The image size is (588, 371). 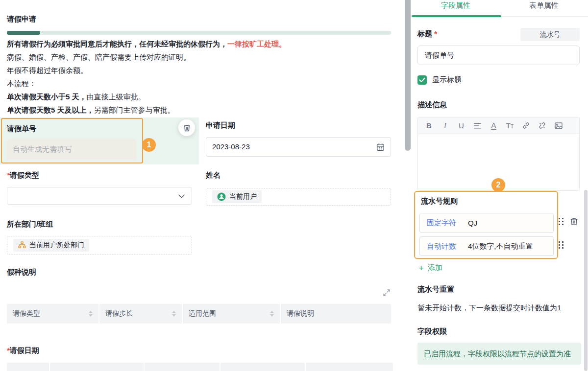 I want to click on department-label: 所在部门/班组, so click(x=30, y=224).